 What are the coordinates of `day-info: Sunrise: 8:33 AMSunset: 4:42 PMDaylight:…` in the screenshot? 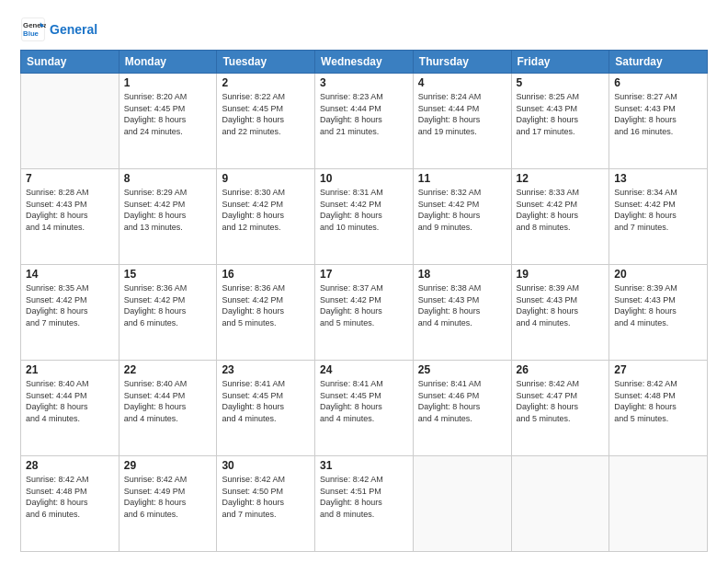 It's located at (561, 210).